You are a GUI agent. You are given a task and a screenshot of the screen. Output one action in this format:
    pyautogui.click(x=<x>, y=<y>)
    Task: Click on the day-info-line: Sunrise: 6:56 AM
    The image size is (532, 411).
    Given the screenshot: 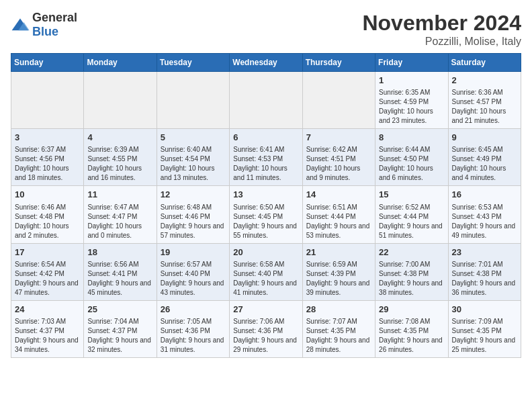 What is the action you would take?
    pyautogui.click(x=120, y=265)
    